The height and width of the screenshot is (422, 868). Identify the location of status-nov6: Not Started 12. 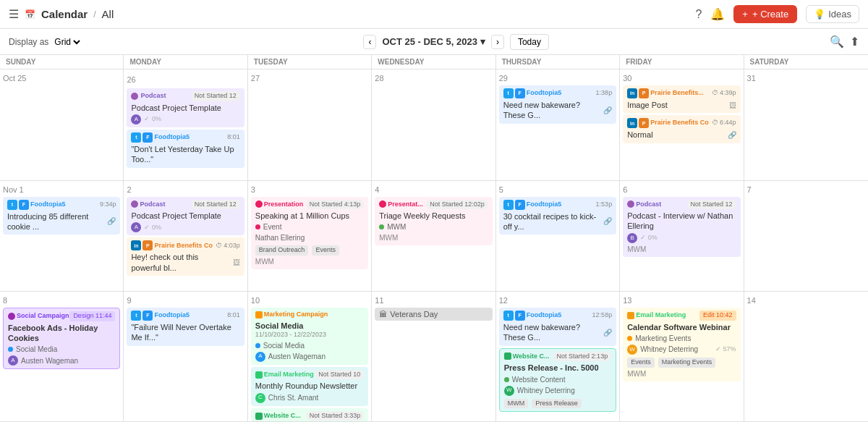
(712, 205).